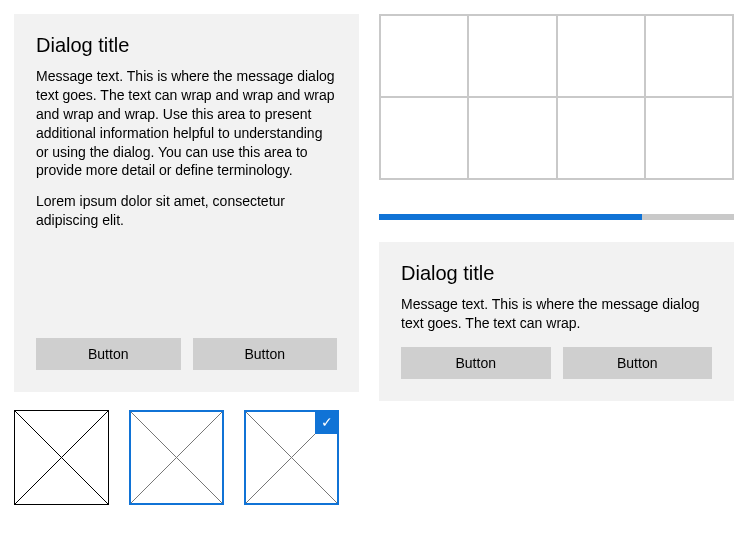  I want to click on thumbnail-default, so click(62, 458).